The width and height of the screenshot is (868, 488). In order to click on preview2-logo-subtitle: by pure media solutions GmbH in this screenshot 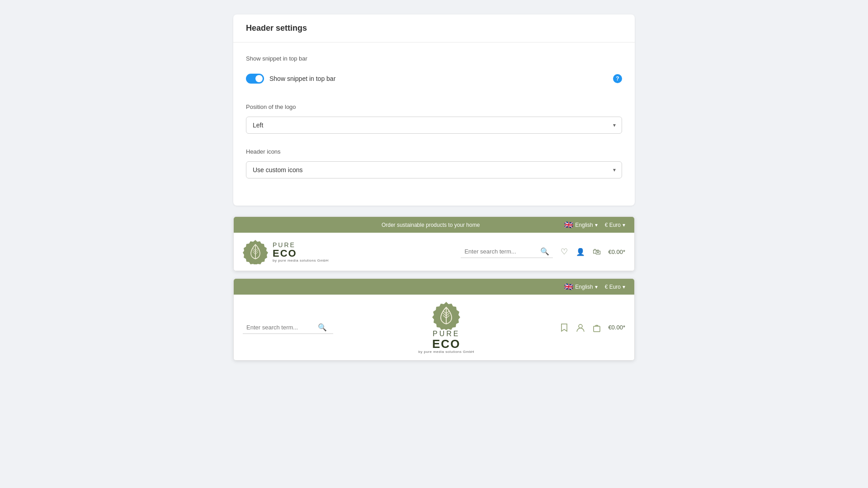, I will do `click(446, 352)`.